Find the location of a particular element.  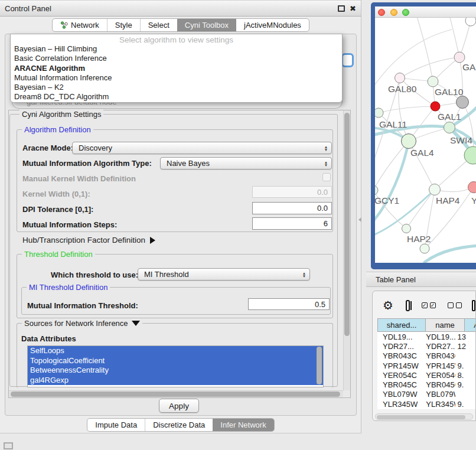

table-hscrollbar-thumb is located at coordinates (421, 417).